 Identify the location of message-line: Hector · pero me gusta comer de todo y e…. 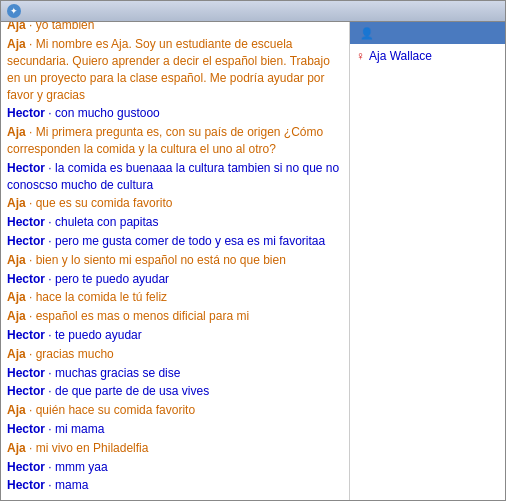
(175, 242).